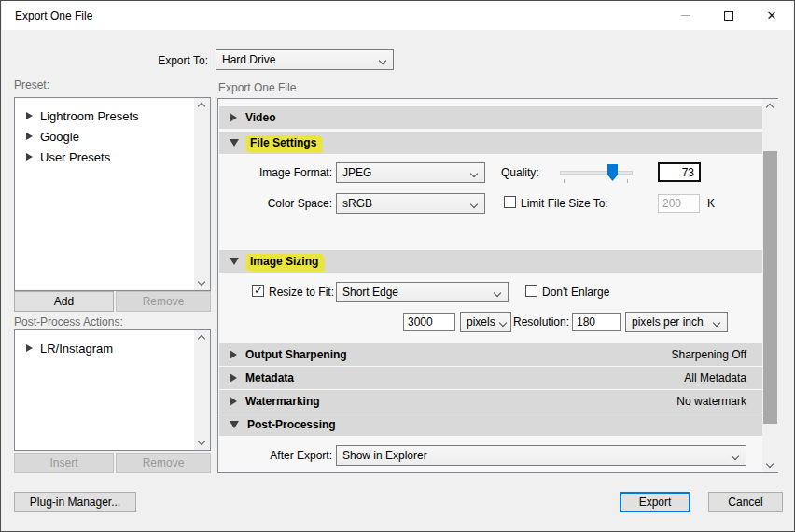 The height and width of the screenshot is (532, 795). Describe the element at coordinates (429, 322) in the screenshot. I see `size-value-input` at that location.